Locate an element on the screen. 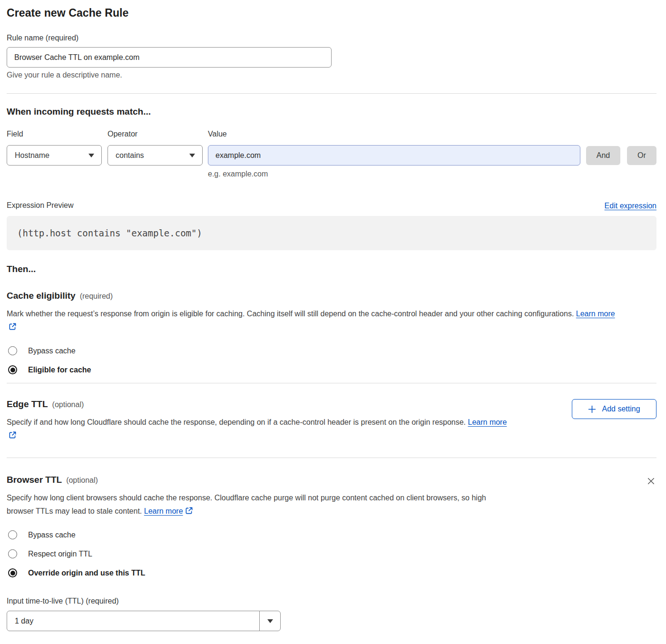  required-tag: (required) is located at coordinates (96, 296).